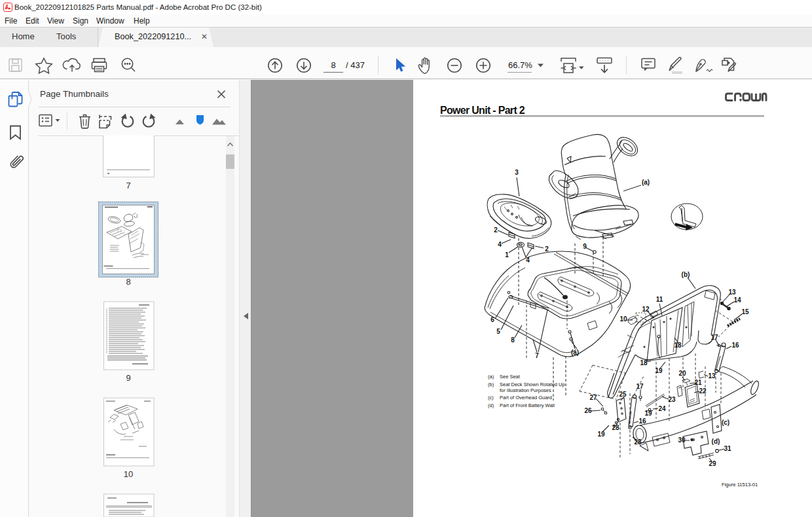  I want to click on svg-text: 24, so click(662, 408).